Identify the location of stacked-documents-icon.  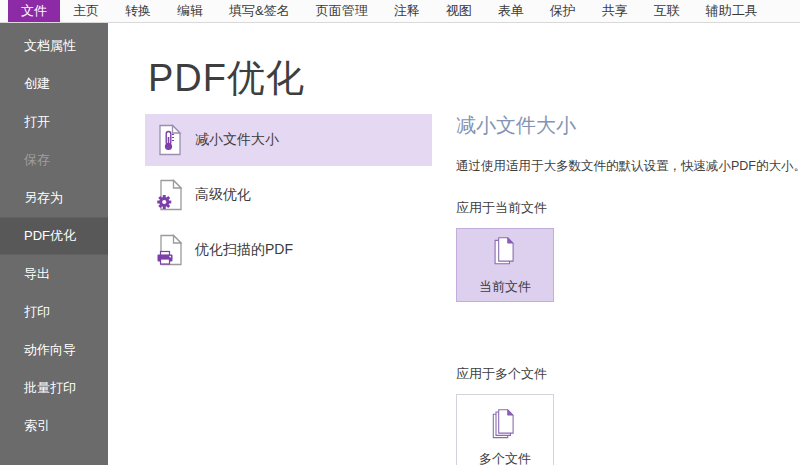
(505, 253).